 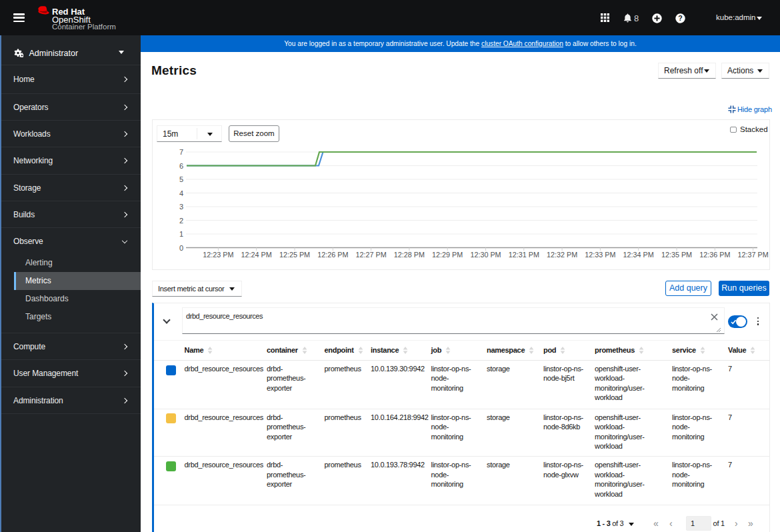 What do you see at coordinates (562, 255) in the screenshot?
I see `svg-text: 12:32 PM` at bounding box center [562, 255].